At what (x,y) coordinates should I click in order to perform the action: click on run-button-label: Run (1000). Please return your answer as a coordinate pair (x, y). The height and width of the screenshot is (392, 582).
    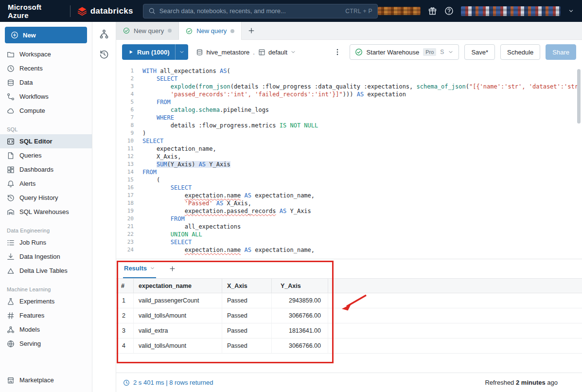
    Looking at the image, I should click on (153, 53).